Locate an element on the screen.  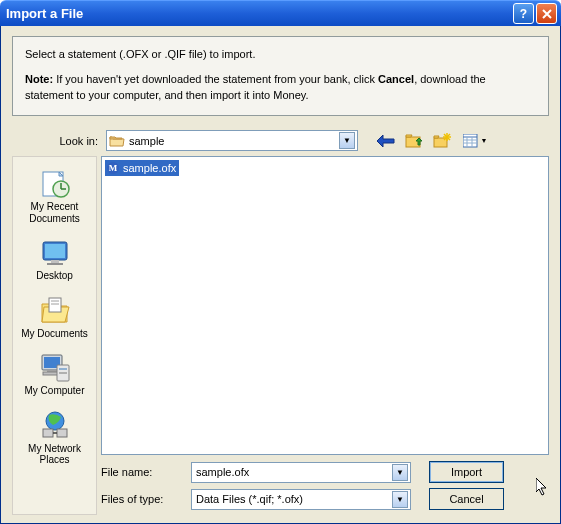
window-title: Import a File is located at coordinates (260, 14).